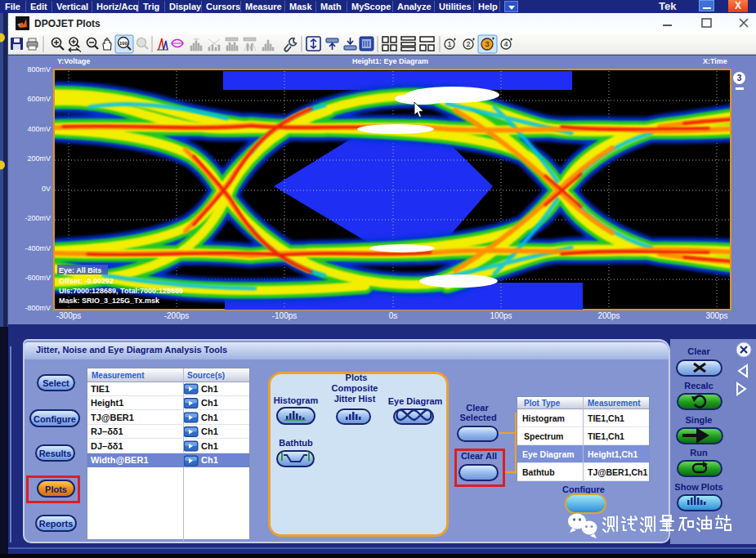  I want to click on svg-text: Mask: SRIO_3_125G_Tx.msk, so click(110, 301).